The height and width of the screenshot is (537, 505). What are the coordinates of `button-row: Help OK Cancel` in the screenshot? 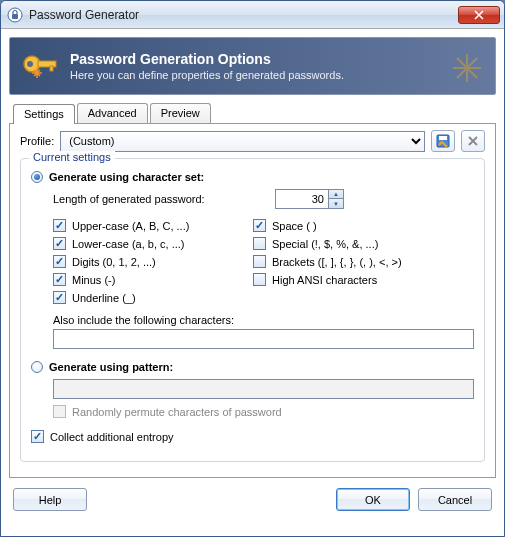 It's located at (252, 500).